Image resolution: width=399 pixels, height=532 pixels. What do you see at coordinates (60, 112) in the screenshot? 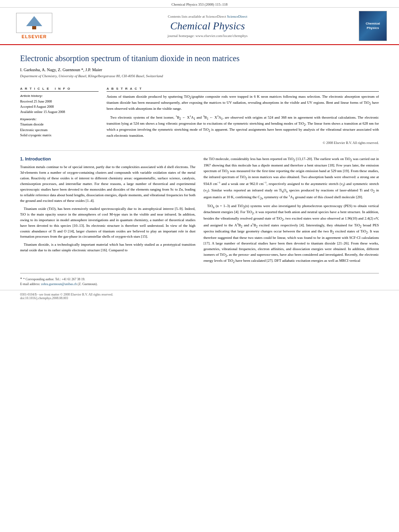
I see `available-date: Available online 15 August 2008` at bounding box center [60, 112].